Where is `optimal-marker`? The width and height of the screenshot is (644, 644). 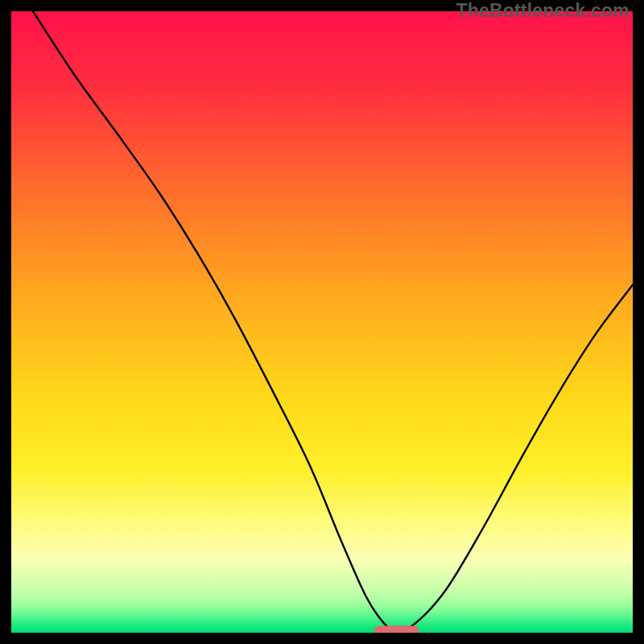
optimal-marker is located at coordinates (397, 630).